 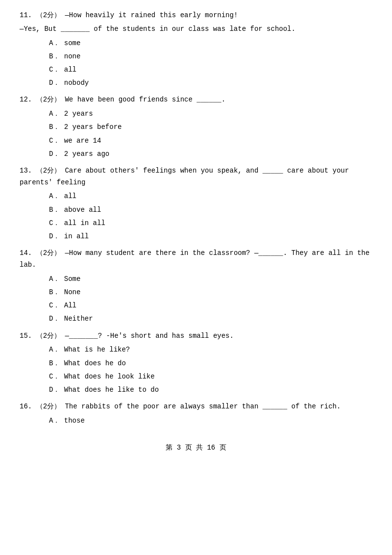 I want to click on q12-text1: We have been good friends since ______., so click(x=145, y=100).